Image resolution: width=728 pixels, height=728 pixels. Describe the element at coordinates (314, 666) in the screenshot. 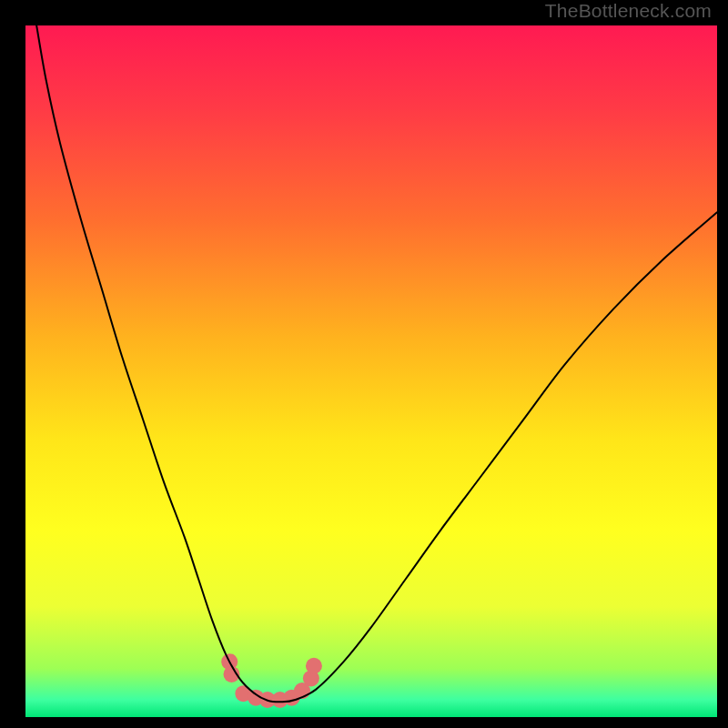

I see `fit-marker` at that location.